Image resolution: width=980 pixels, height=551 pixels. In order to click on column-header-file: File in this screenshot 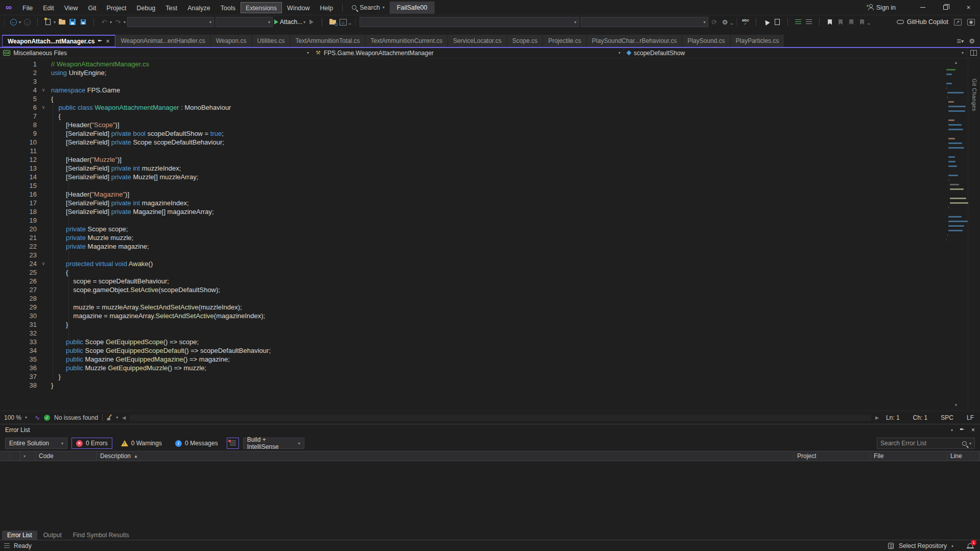, I will do `click(909, 456)`.